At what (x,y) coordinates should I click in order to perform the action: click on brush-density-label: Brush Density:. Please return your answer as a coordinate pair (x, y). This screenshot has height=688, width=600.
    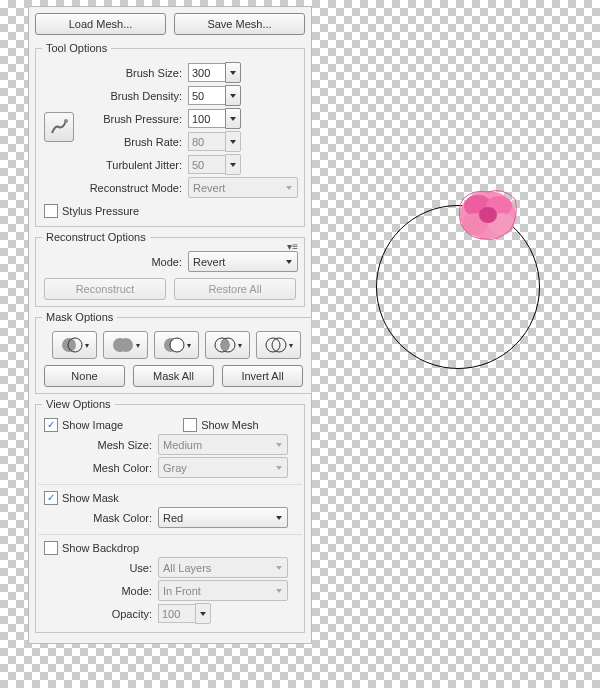
    Looking at the image, I should click on (115, 96).